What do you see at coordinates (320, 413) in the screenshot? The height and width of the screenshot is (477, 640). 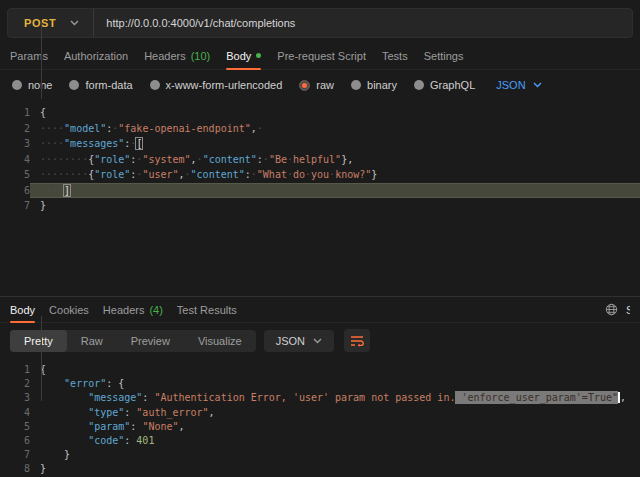 I see `code-line: 4 "type": "auth_error",` at bounding box center [320, 413].